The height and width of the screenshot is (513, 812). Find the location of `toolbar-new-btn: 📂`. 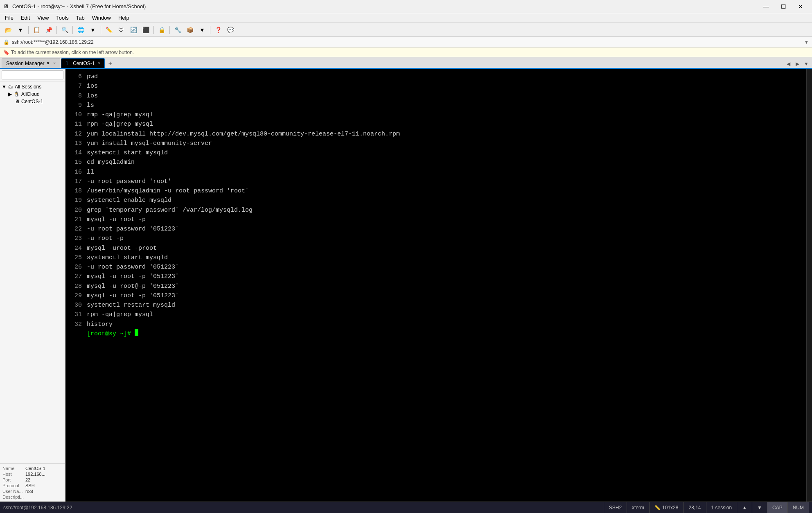

toolbar-new-btn: 📂 is located at coordinates (8, 30).